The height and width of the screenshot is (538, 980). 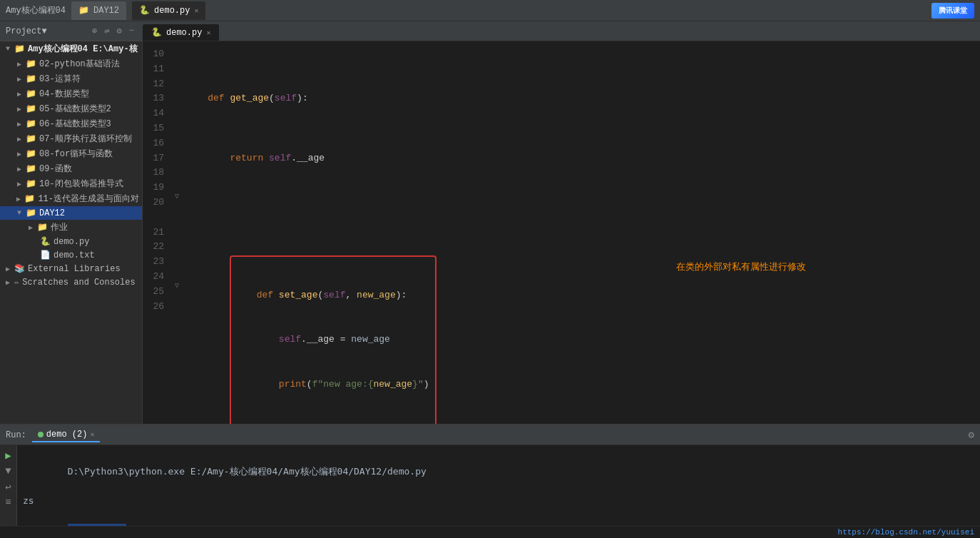 I want to click on scroll-button: ≡, so click(x=9, y=502).